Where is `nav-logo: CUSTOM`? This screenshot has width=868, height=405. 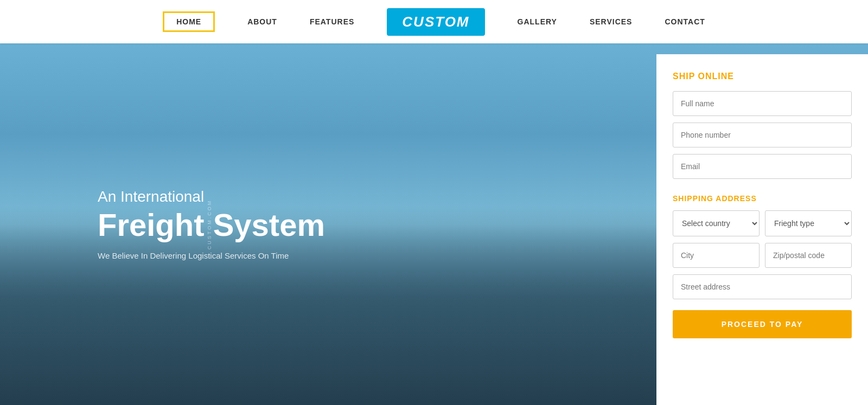 nav-logo: CUSTOM is located at coordinates (436, 22).